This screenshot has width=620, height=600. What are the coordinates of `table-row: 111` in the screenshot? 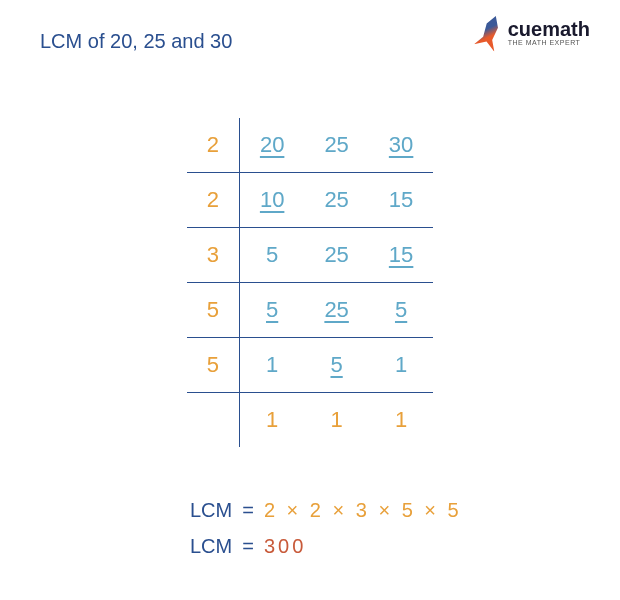 It's located at (310, 420).